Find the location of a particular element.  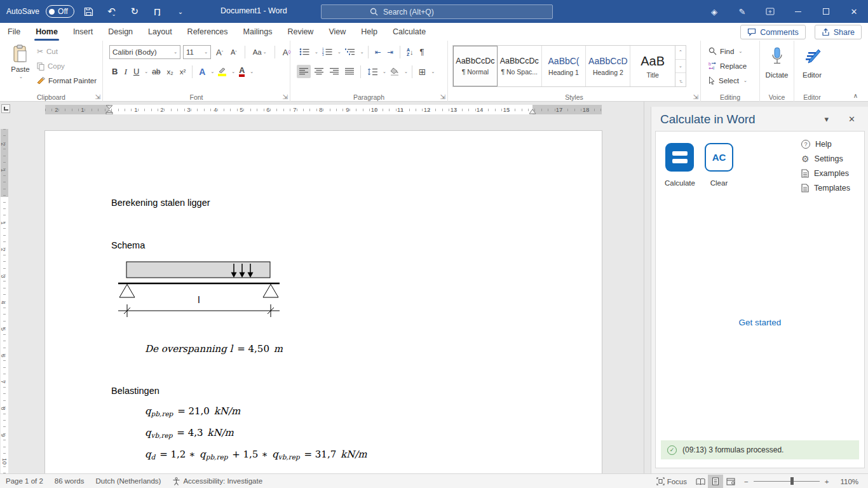

numbered-list-dropdown-icon: ⌄ is located at coordinates (339, 52).